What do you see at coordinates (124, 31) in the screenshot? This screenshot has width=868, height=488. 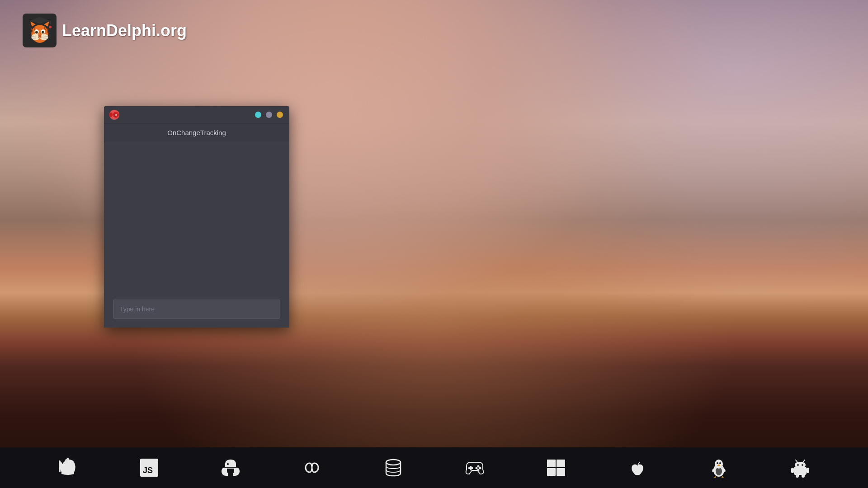 I see `logo-text: LearnDelphi.org` at bounding box center [124, 31].